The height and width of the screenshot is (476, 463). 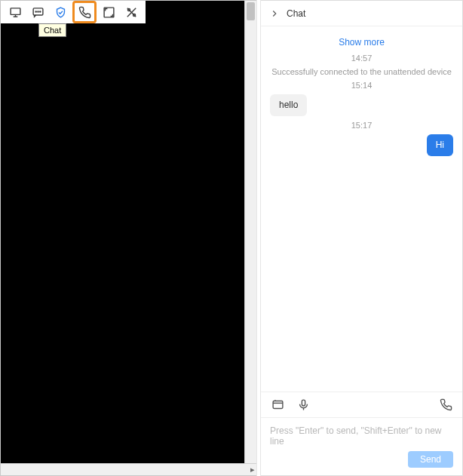 What do you see at coordinates (362, 447) in the screenshot?
I see `chat-input-area: Send` at bounding box center [362, 447].